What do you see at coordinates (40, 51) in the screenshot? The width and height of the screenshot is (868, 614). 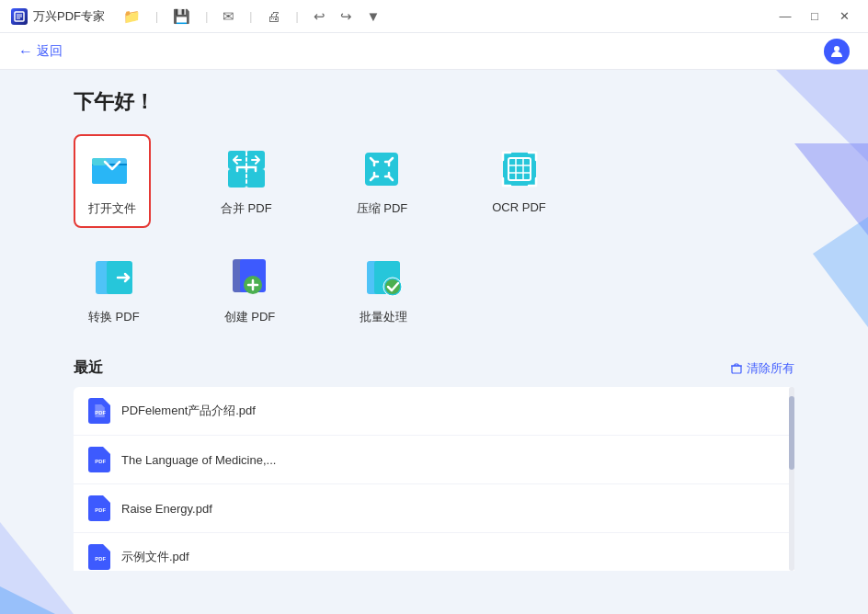 I see `back-button: ← 返回` at bounding box center [40, 51].